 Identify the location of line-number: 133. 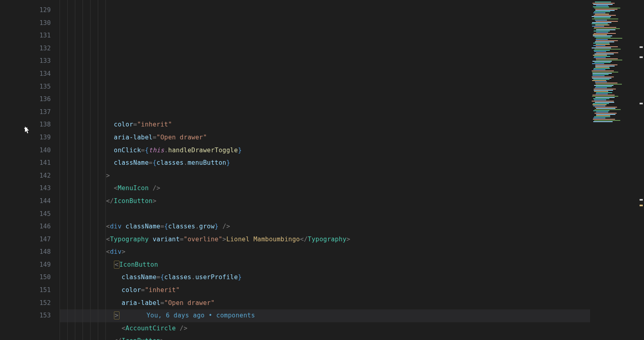
(25, 61).